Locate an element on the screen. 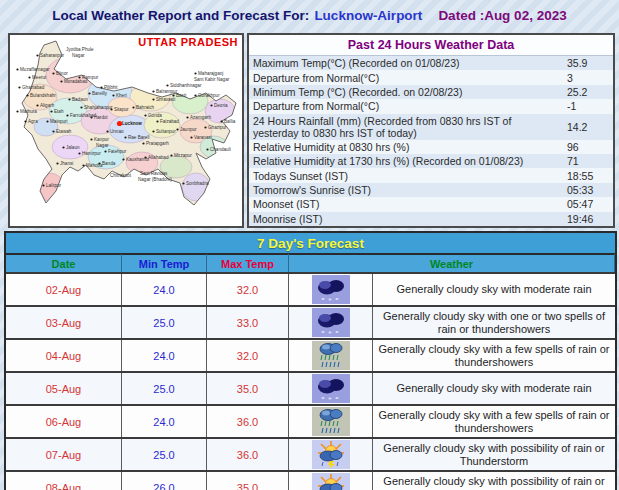 This screenshot has height=490, width=619. district-label: Aligarh is located at coordinates (48, 106).